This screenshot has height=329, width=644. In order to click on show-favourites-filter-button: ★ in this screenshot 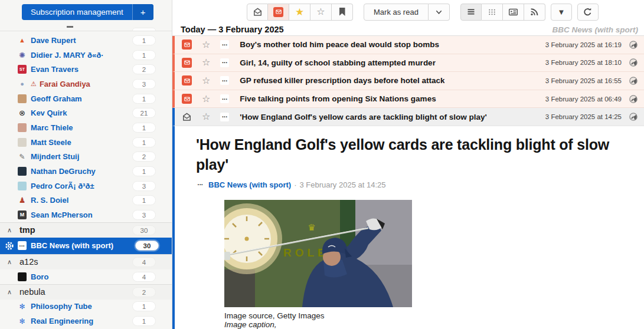, I will do `click(300, 12)`.